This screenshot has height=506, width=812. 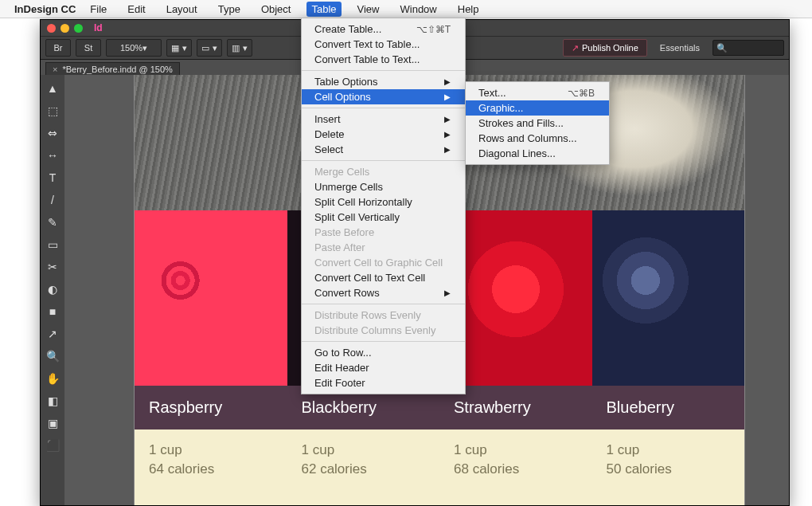 I want to click on gap-tool-icon: ↔, so click(x=53, y=155).